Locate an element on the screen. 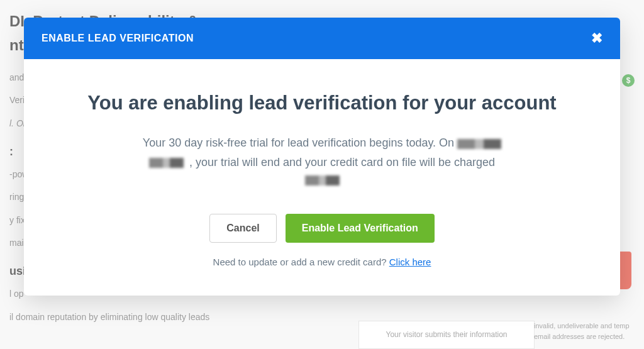 Image resolution: width=644 pixels, height=349 pixels. credit-card-update-prompt: Need to update or add a new credit card?… is located at coordinates (322, 262).